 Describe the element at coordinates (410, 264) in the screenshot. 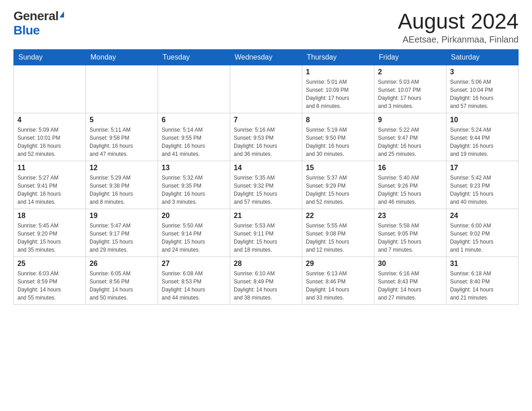

I see `day-number: 30` at that location.